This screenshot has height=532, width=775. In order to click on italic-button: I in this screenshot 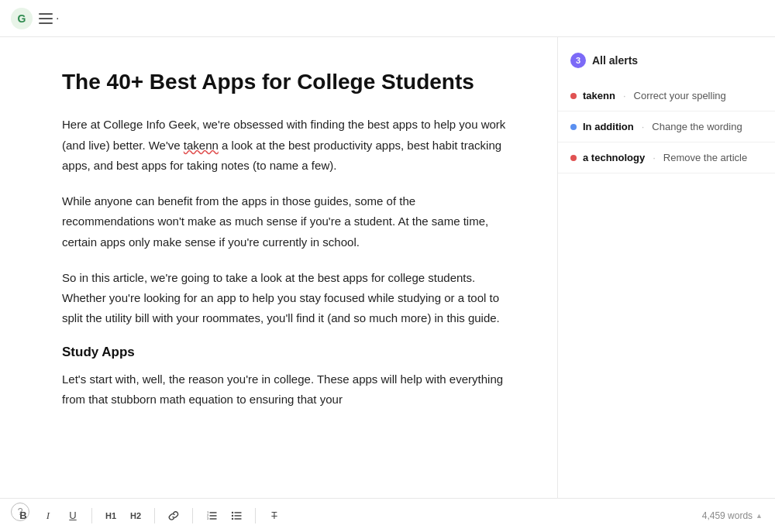, I will do `click(48, 516)`.